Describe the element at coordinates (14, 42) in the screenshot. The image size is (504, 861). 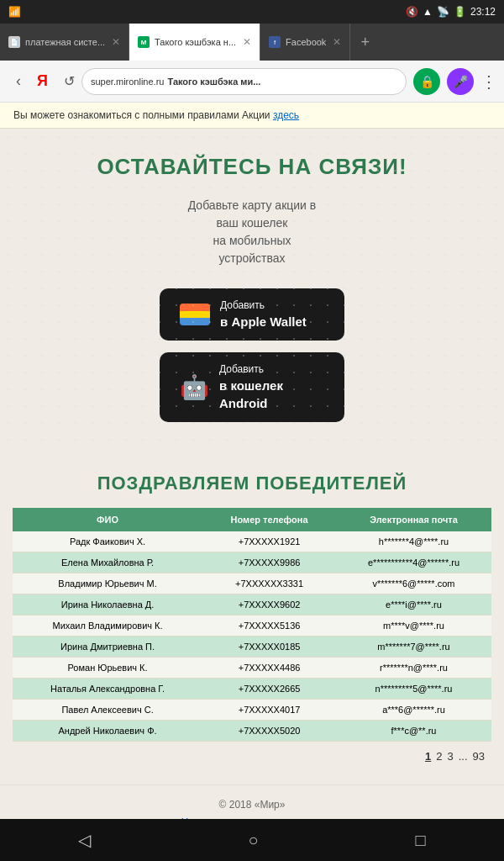
I see `tab-icon-payment: 📄` at that location.